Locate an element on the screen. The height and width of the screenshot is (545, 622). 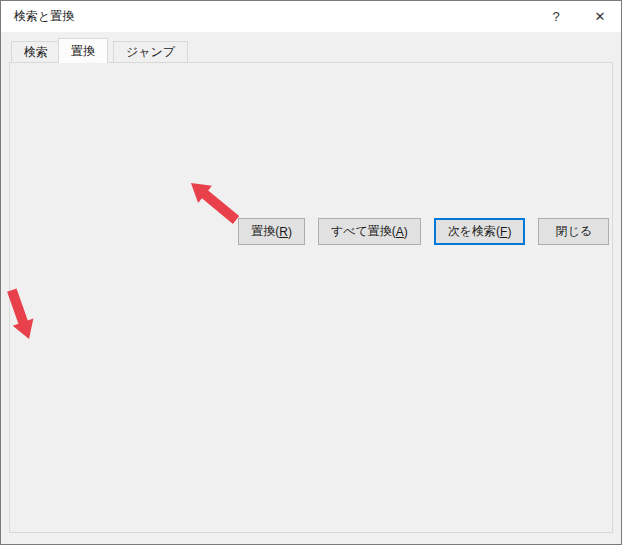
tab-replace: 置換 is located at coordinates (83, 50).